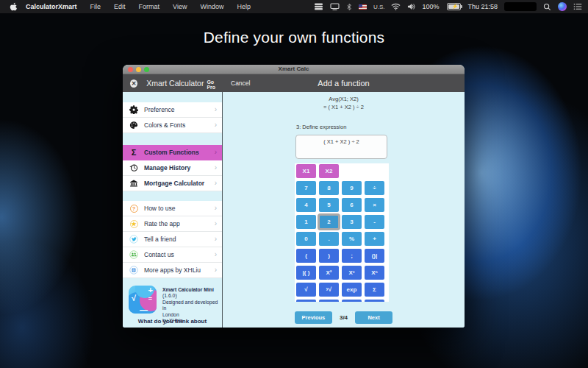 This screenshot has width=588, height=368. What do you see at coordinates (306, 256) in the screenshot?
I see `key-sym: (` at bounding box center [306, 256].